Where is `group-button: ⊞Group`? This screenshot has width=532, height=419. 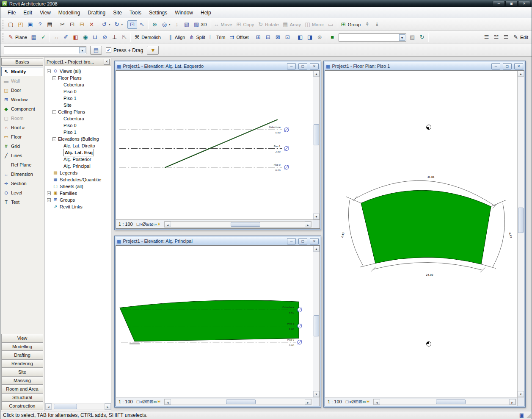 group-button: ⊞Group is located at coordinates (350, 25).